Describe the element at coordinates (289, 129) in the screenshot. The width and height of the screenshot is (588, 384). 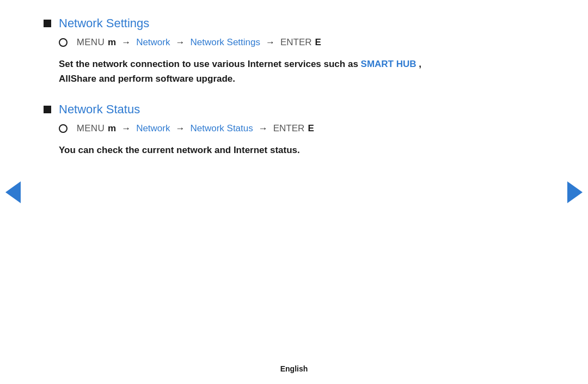
I see `nav-enter-text-2: ENTER` at that location.